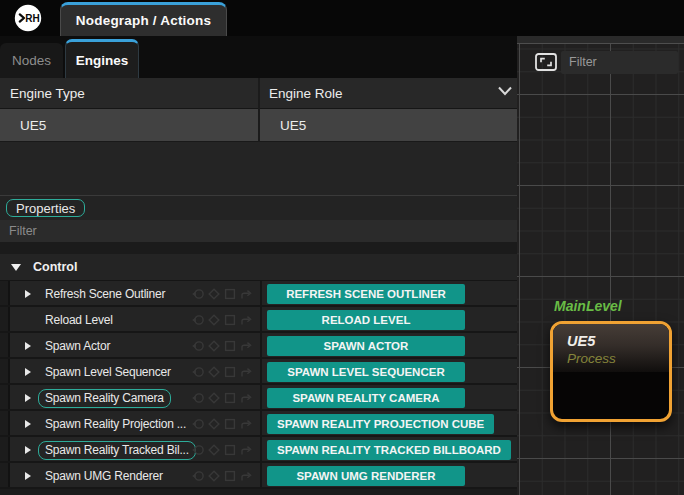 The image size is (684, 495). Describe the element at coordinates (380, 424) in the screenshot. I see `action-button: SPAWN REALITY PROJECTION CUBE` at that location.